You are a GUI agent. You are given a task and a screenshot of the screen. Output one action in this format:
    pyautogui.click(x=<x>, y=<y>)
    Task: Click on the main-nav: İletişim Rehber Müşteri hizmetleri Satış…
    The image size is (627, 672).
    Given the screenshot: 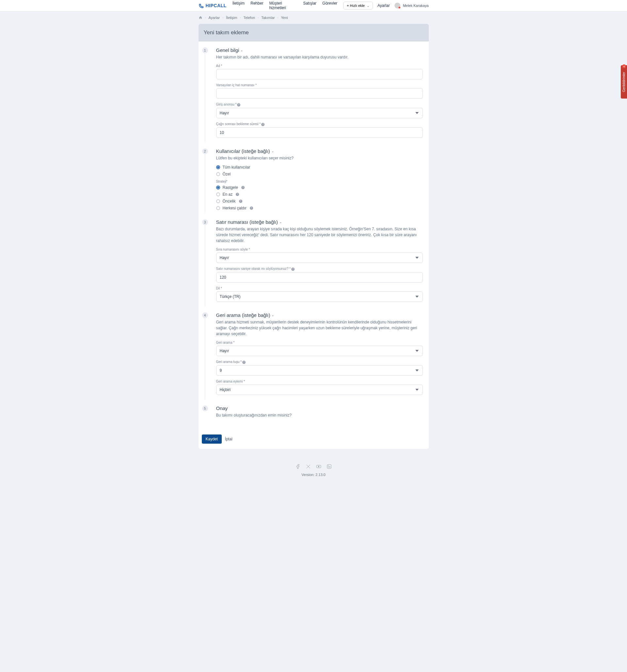 What is the action you would take?
    pyautogui.click(x=285, y=5)
    